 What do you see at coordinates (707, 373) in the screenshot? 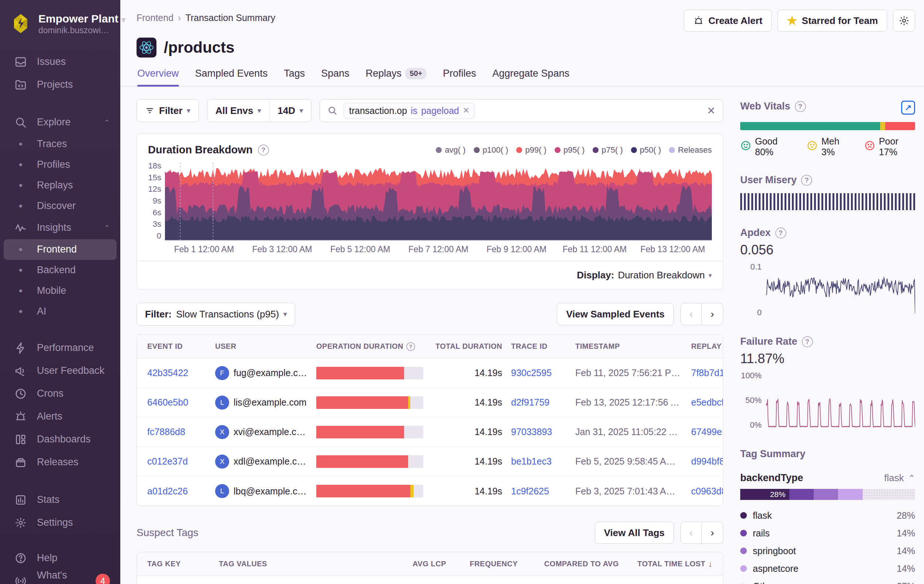
I see `replay-id-link: 7f8b7d1a` at bounding box center [707, 373].